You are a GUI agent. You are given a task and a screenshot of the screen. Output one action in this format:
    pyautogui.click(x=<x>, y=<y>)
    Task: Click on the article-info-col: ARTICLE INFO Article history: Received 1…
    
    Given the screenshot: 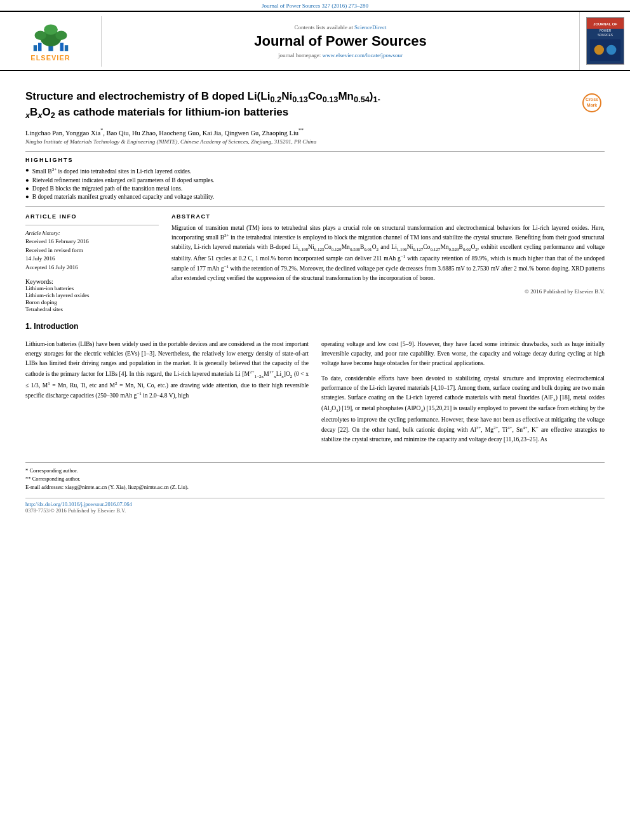 What is the action you would take?
    pyautogui.click(x=92, y=263)
    